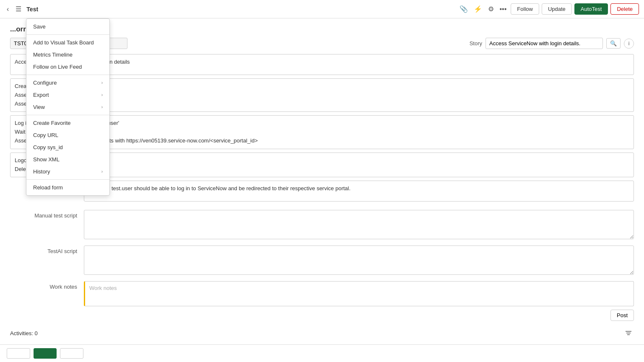 Image resolution: width=644 pixels, height=362 pixels. Describe the element at coordinates (359, 225) in the screenshot. I see `manual-test-script-field` at that location.